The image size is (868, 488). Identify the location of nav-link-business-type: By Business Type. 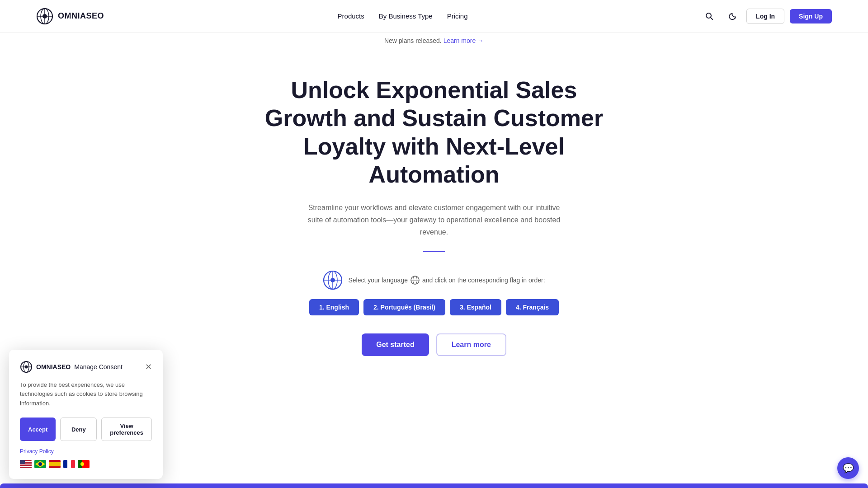
(406, 16).